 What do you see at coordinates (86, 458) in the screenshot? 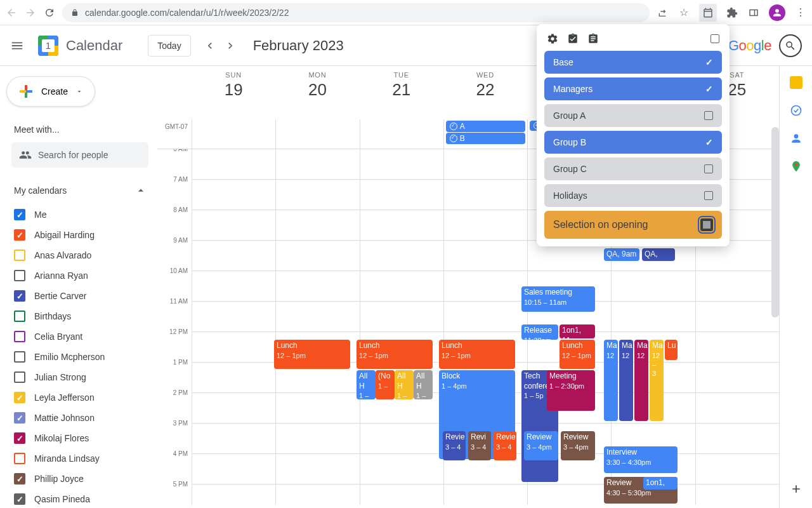
I see `calendar-item: Miranda Lindsay` at bounding box center [86, 458].